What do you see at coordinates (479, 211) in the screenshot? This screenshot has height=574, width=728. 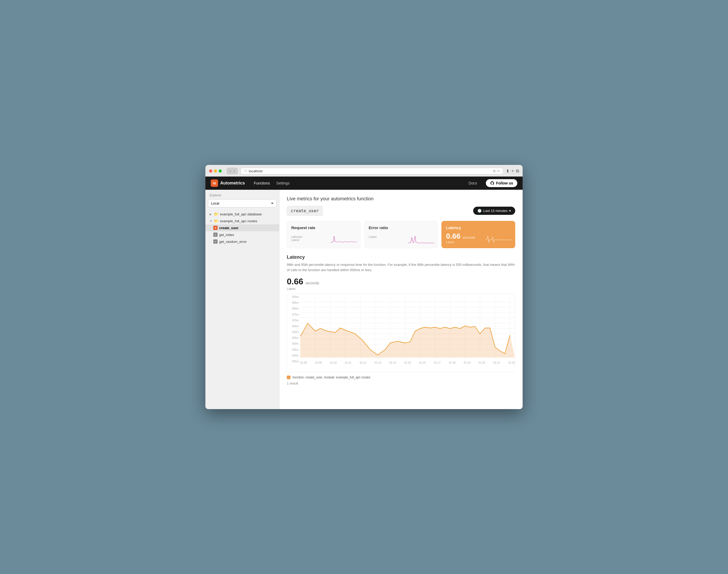 I see `clock-icon: 🕐` at bounding box center [479, 211].